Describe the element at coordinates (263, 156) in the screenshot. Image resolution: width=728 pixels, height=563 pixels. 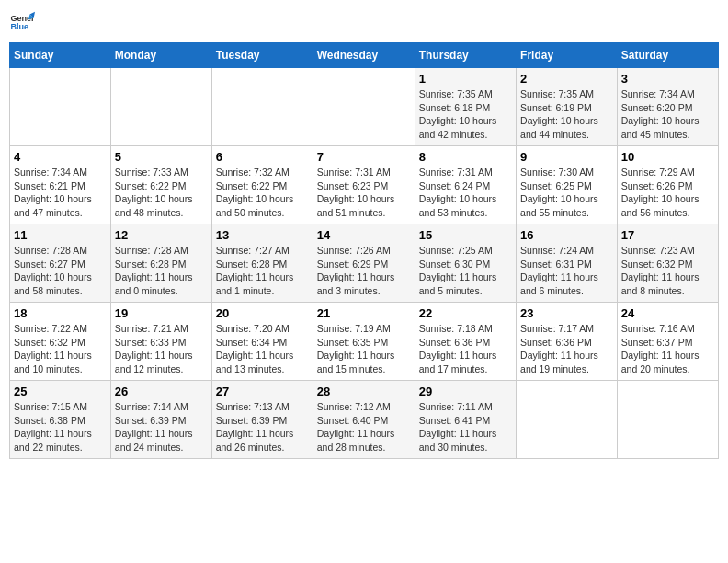
I see `day-number: 6` at that location.